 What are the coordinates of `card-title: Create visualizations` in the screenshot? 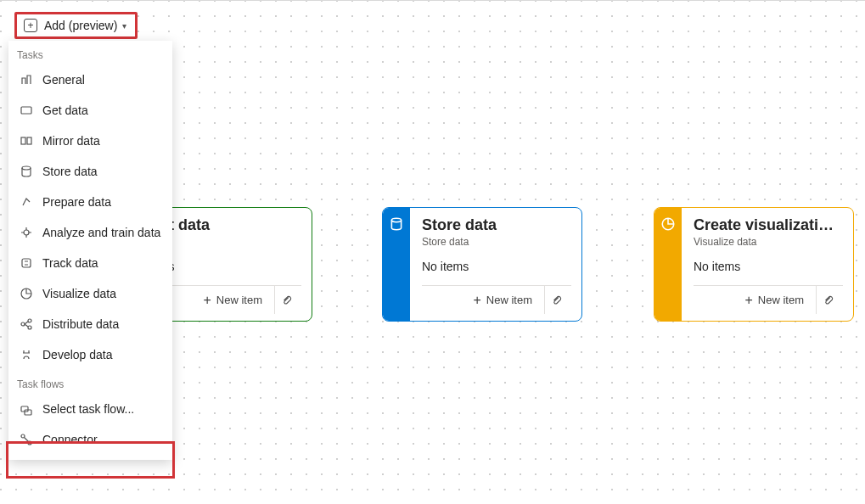 It's located at (768, 226).